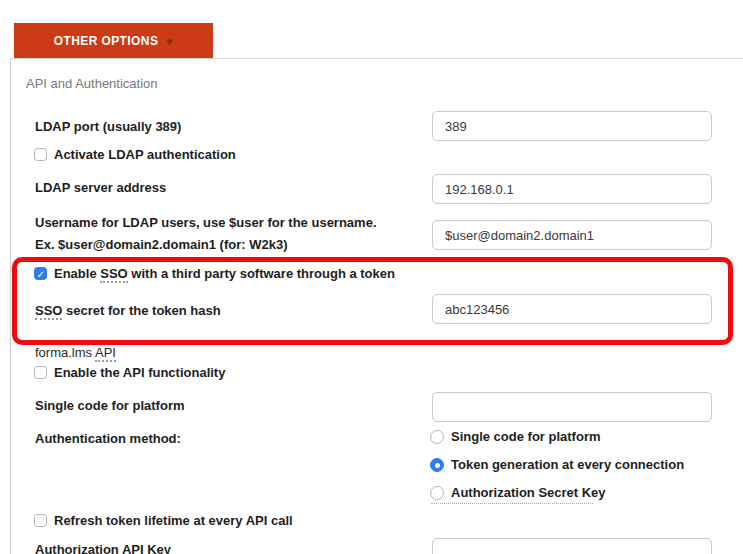  What do you see at coordinates (40, 520) in the screenshot?
I see `refresh-token-checkbox` at bounding box center [40, 520].